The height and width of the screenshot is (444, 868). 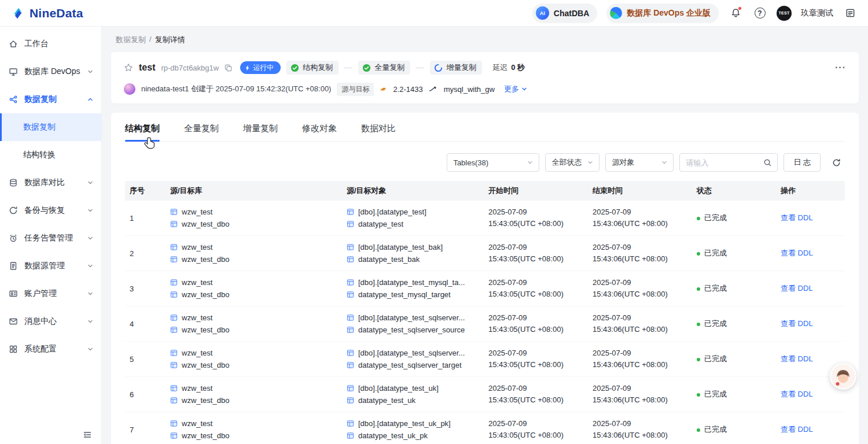 What do you see at coordinates (485, 191) in the screenshot?
I see `table-header: 序号 源/目标库 源/目标对象 开始时间 结束时间 状态 操作` at bounding box center [485, 191].